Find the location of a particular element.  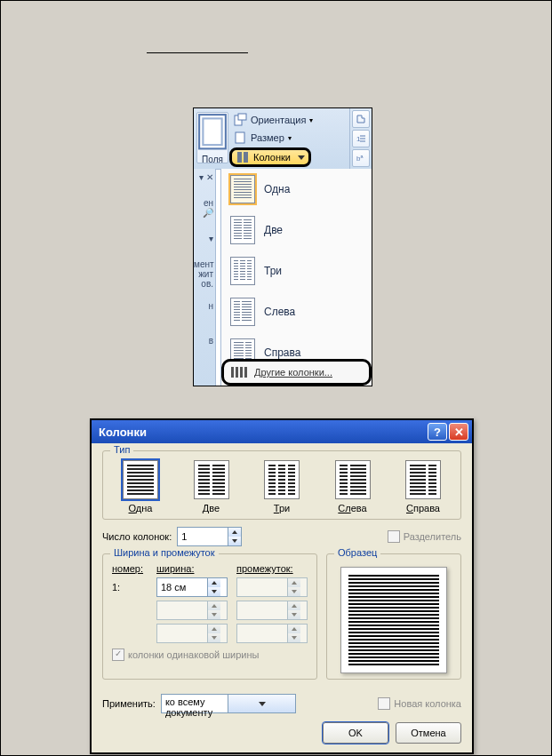

col-number-header: номер: is located at coordinates (130, 569).